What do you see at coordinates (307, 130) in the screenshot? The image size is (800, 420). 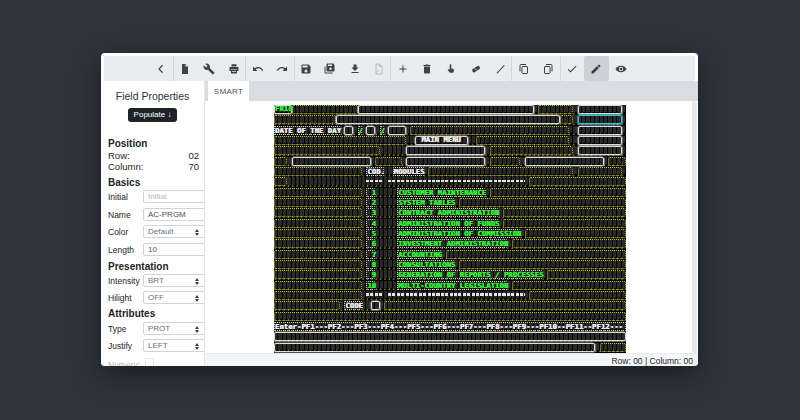 I see `terminal-text: DATE OF THE DAY` at bounding box center [307, 130].